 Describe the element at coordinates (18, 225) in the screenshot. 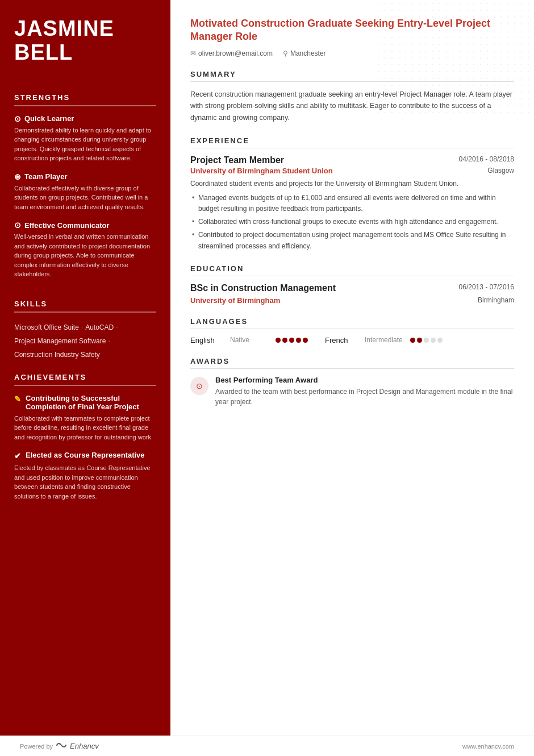

I see `communicator-icon: ⊙` at that location.